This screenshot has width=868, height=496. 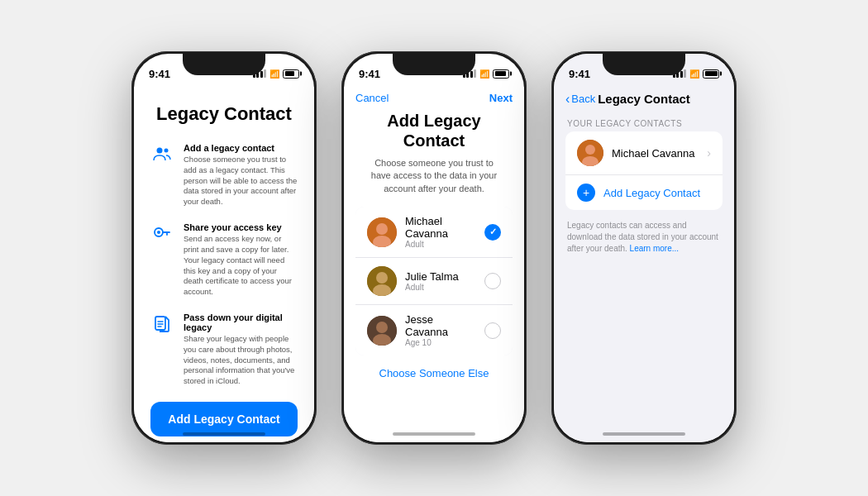 What do you see at coordinates (434, 281) in the screenshot?
I see `contacts-list: Michael Cavanna Adult ✓ Julie Talma Adul…` at bounding box center [434, 281].